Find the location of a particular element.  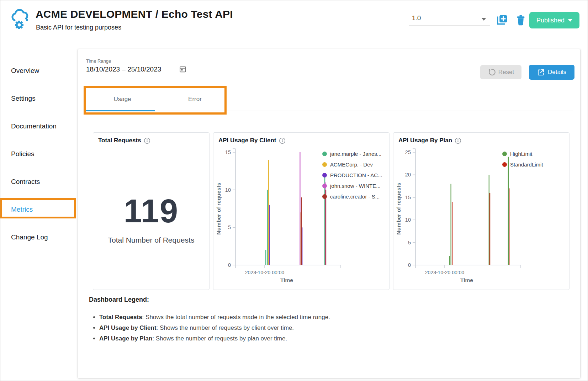

legend-label: PRODUCTION - AC... is located at coordinates (356, 175).